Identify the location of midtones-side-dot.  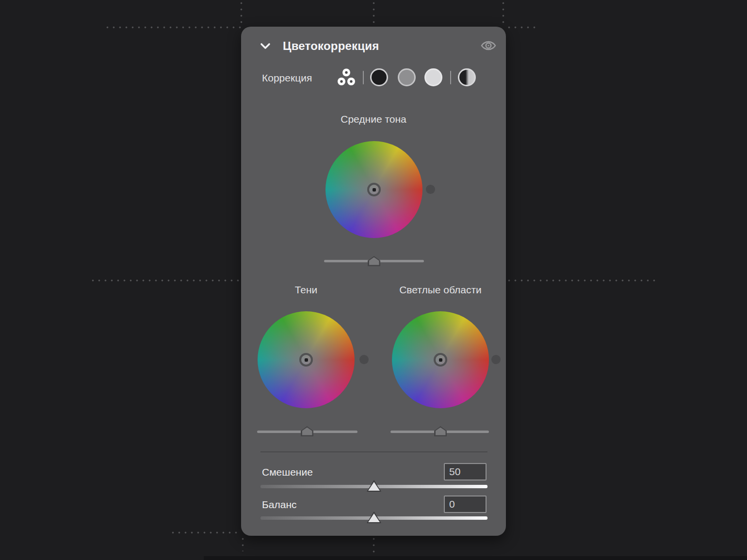
(431, 189).